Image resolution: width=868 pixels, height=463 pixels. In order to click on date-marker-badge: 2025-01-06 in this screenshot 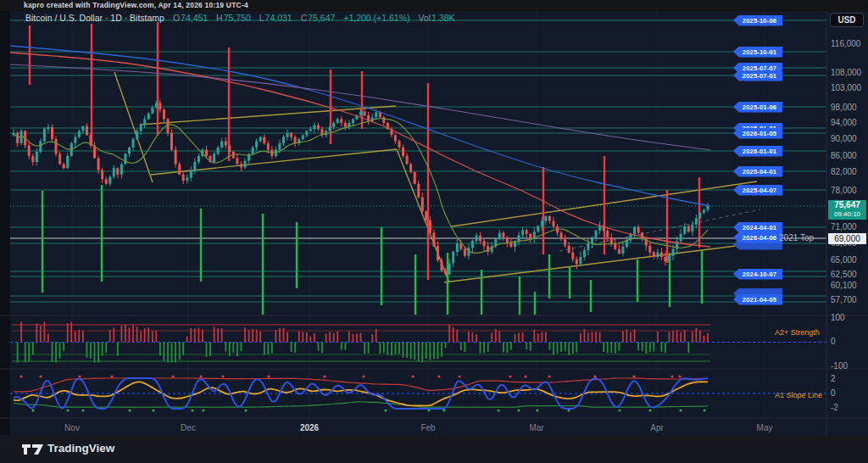, I will do `click(758, 107)`.